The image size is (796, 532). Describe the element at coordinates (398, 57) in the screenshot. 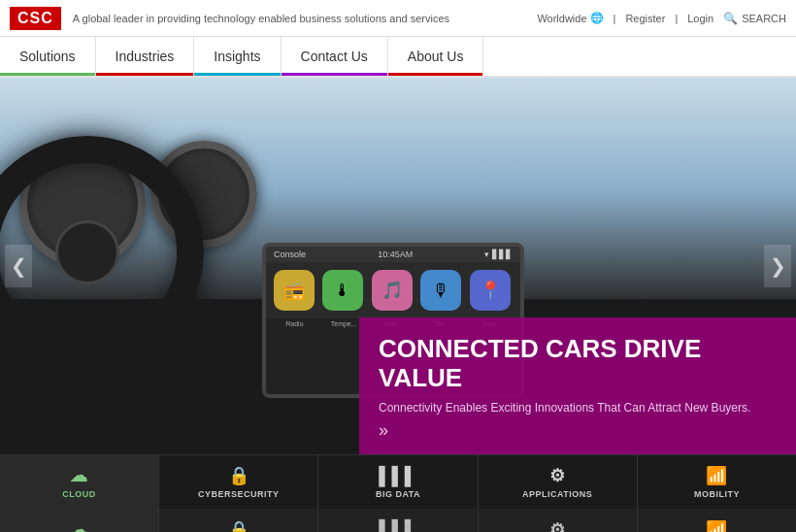

I see `nav: Solutions Industries Insights Contact Us…` at that location.